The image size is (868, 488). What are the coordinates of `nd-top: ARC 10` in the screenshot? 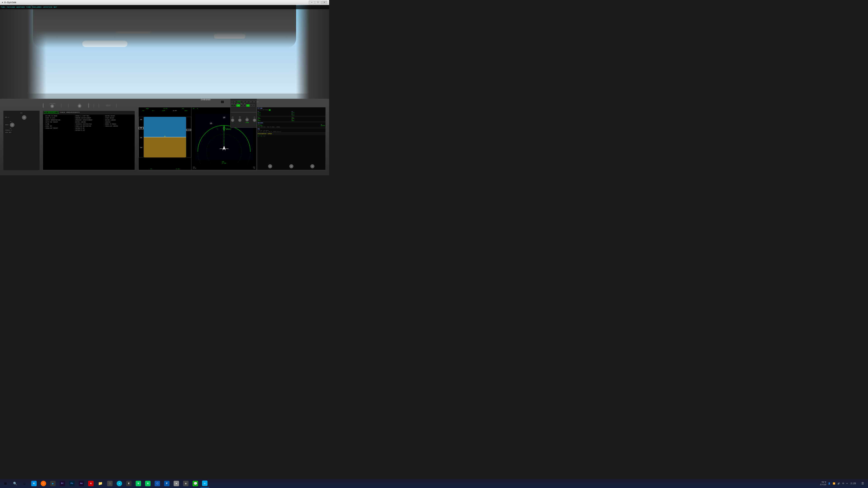 It's located at (195, 108).